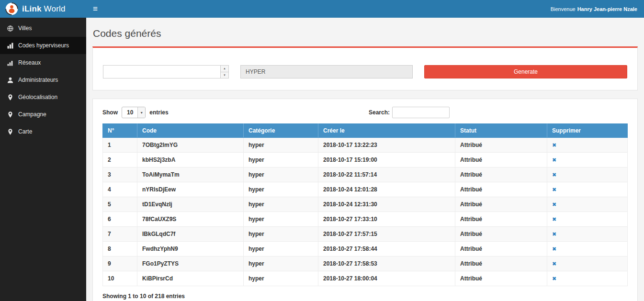 This screenshot has width=644, height=301. What do you see at coordinates (191, 279) in the screenshot?
I see `cell-code: KiBPirsrCd` at bounding box center [191, 279].